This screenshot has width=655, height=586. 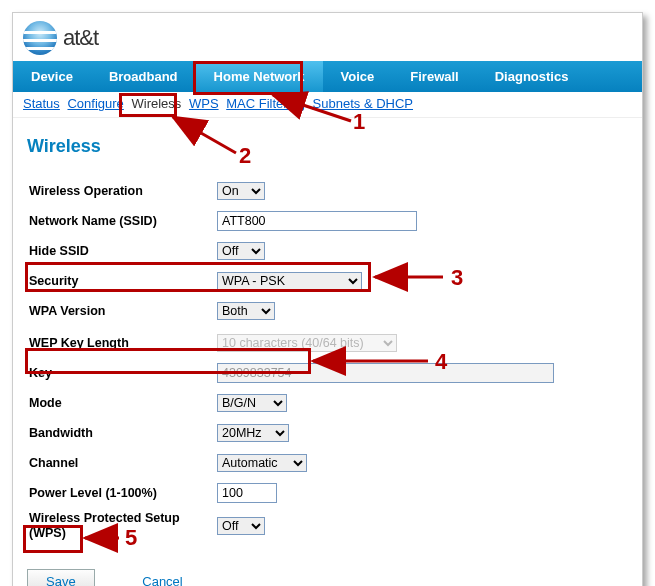 What do you see at coordinates (122, 251) in the screenshot?
I see `label-hide-ssid: Hide SSID` at bounding box center [122, 251].